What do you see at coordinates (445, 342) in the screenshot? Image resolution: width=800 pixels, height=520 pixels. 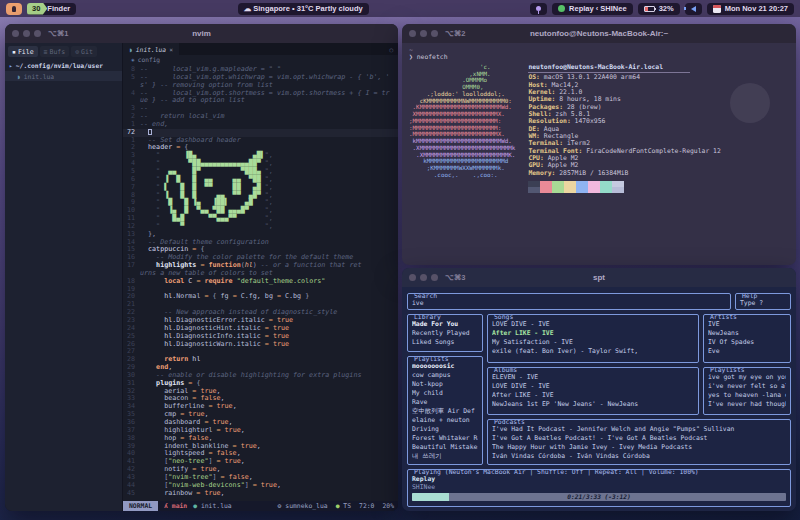 I see `list-item: Liked Songs` at bounding box center [445, 342].